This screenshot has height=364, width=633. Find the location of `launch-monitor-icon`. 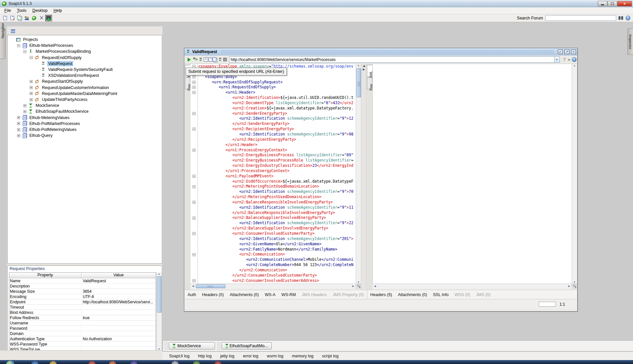

launch-monitor-icon is located at coordinates (49, 18).